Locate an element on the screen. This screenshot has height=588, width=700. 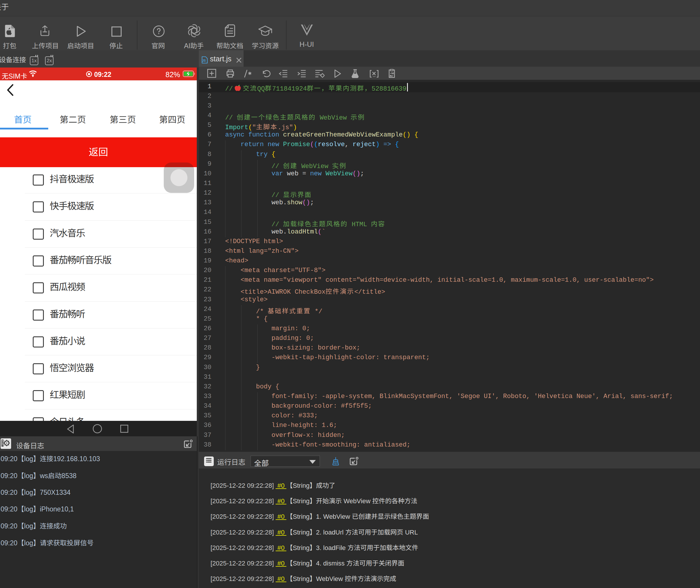
svg-text: JS is located at coordinates (204, 61).